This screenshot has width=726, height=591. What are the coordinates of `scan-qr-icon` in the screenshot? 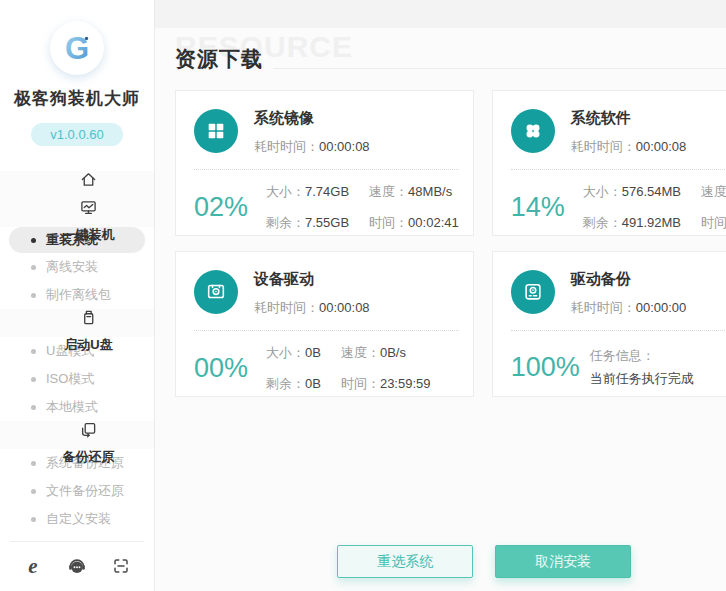 It's located at (121, 566).